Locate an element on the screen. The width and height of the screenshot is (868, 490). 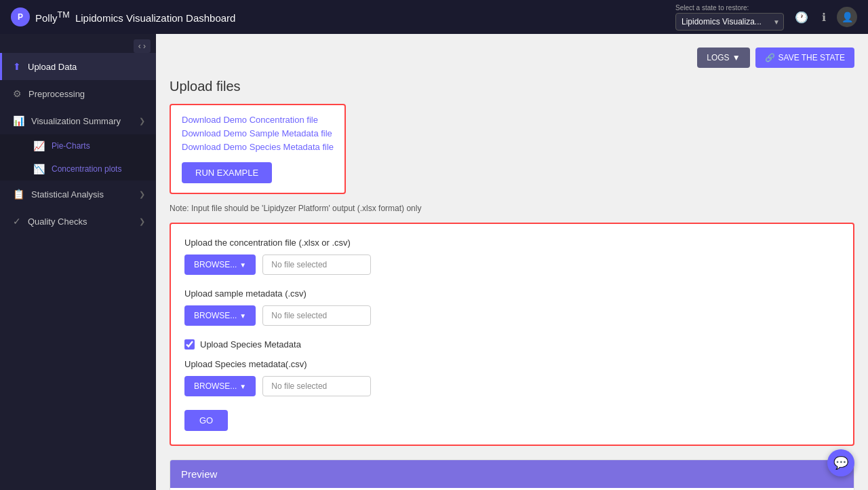
statistical-icon: 📋 is located at coordinates (19, 194).